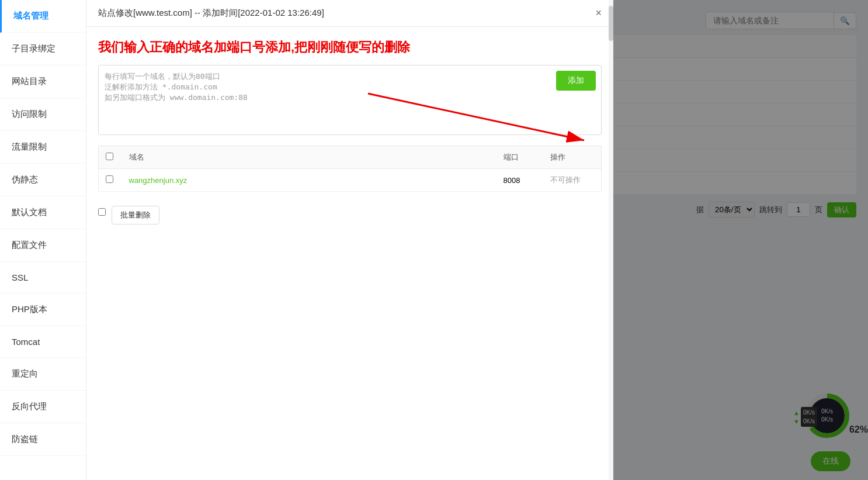 This screenshot has height=480, width=868. Describe the element at coordinates (43, 342) in the screenshot. I see `modal-sidebar-tomcat: Tomcat` at that location.